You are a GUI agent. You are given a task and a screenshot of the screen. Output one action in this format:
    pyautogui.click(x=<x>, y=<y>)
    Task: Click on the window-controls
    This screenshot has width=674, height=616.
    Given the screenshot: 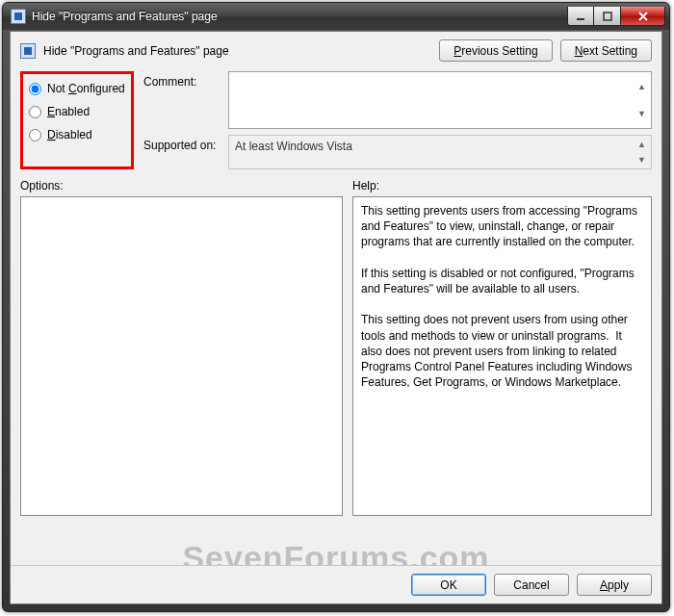 What is the action you would take?
    pyautogui.click(x=616, y=16)
    